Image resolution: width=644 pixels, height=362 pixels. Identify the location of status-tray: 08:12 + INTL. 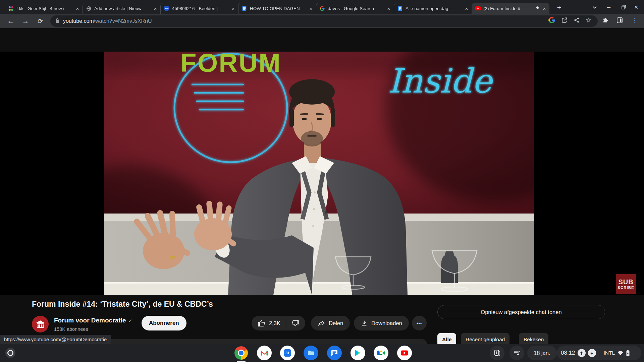
(599, 353).